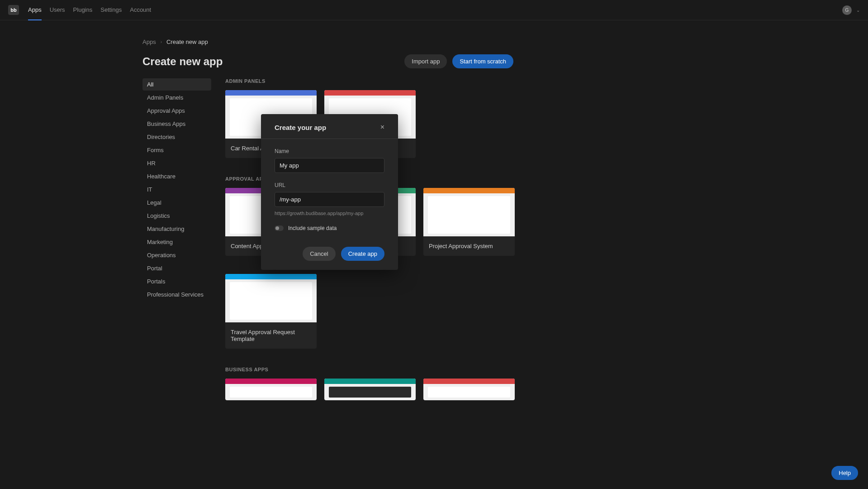  I want to click on cards-row-approval-2: Travel Approval Request Template, so click(370, 312).